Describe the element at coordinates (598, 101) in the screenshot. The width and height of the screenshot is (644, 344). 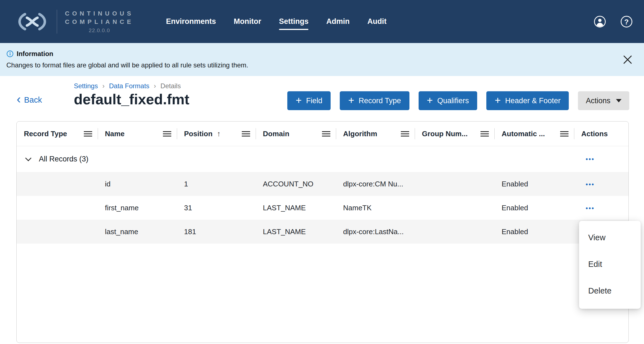
I see `button-label: Actions` at that location.